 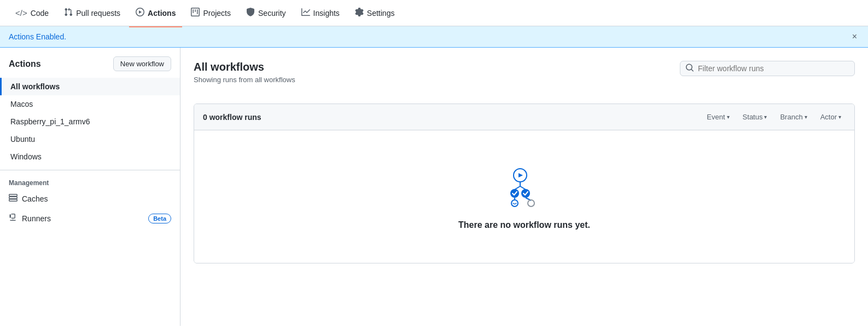 What do you see at coordinates (195, 13) in the screenshot?
I see `projects-icon` at bounding box center [195, 13].